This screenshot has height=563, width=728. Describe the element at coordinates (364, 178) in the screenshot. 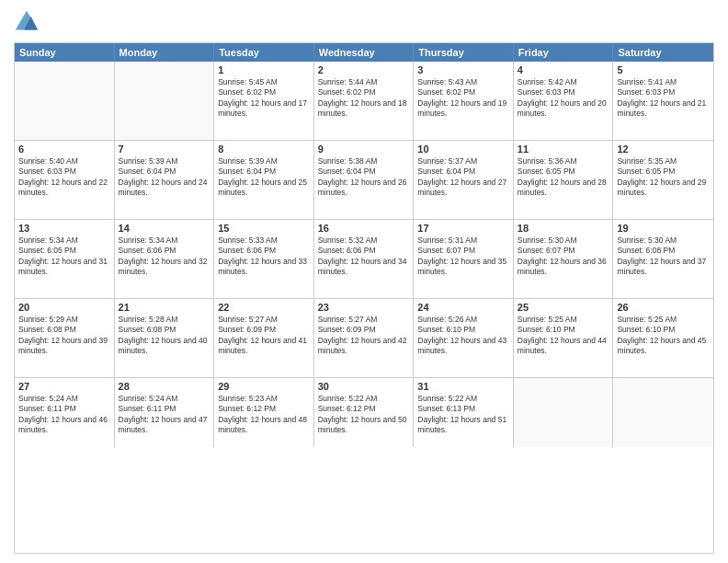

I see `cell-info: Sunrise: 5:38 AMSunset: 6:04 PMDaylight:…` at that location.